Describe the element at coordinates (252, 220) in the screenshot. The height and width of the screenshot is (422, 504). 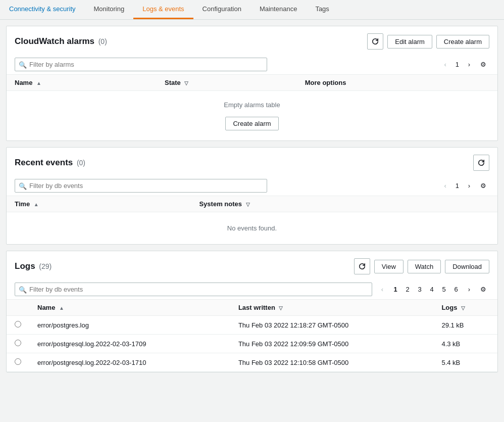
I see `events-table: Time ▲ System notes ▽ No events found.` at that location.